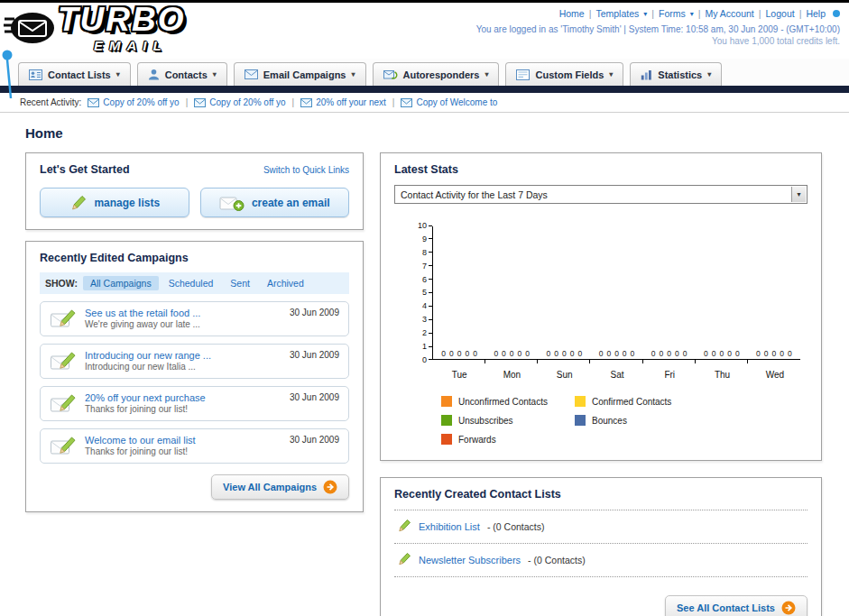 The height and width of the screenshot is (616, 849). I want to click on latest-stats-title: Latest Stats, so click(601, 170).